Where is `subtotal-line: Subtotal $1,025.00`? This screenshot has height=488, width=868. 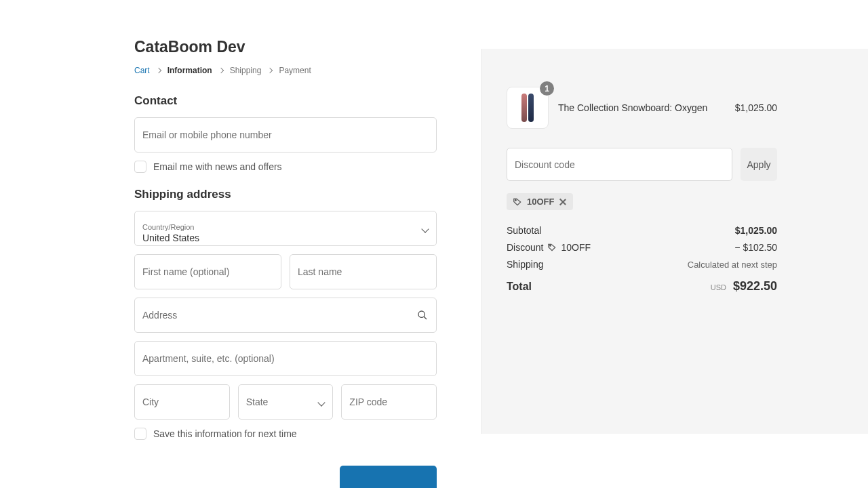 subtotal-line: Subtotal $1,025.00 is located at coordinates (642, 230).